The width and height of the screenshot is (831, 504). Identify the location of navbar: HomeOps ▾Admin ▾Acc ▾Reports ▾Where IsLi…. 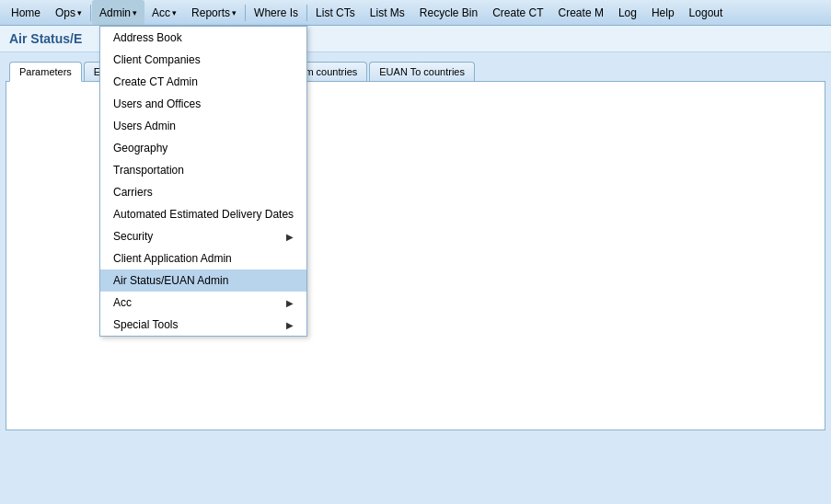
(416, 13).